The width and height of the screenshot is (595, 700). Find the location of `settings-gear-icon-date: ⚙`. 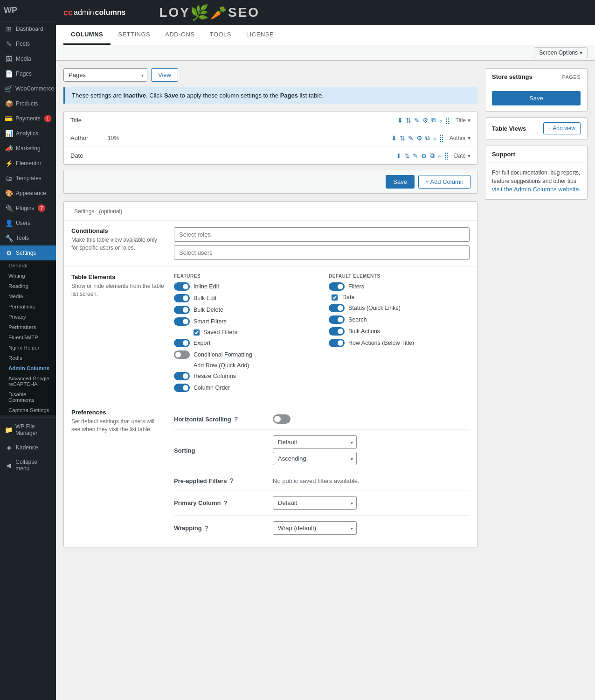

settings-gear-icon-date: ⚙ is located at coordinates (424, 156).